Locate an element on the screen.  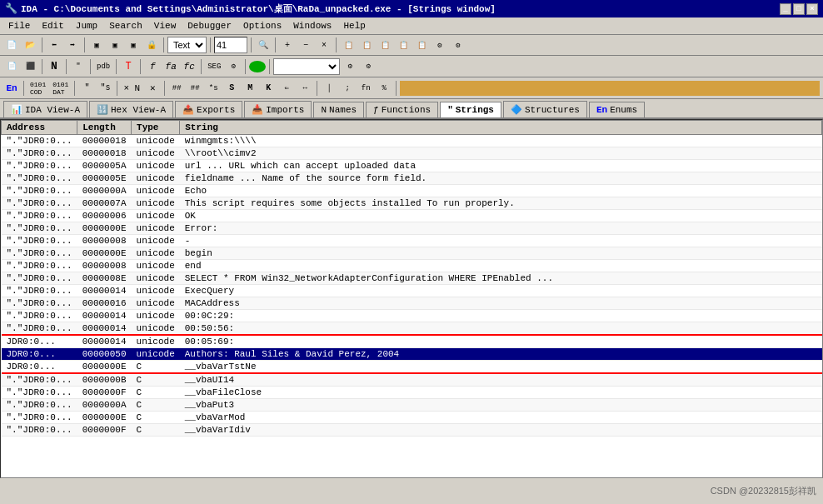
tb3-quot: " is located at coordinates (87, 88).